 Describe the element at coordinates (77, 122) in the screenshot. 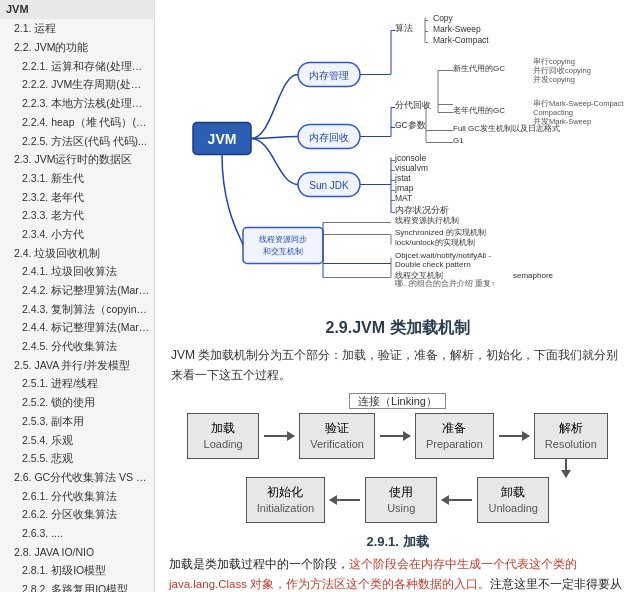

I see `sidebar-item: 2.2.4. heap（堆 代码）(处理机制)...` at that location.